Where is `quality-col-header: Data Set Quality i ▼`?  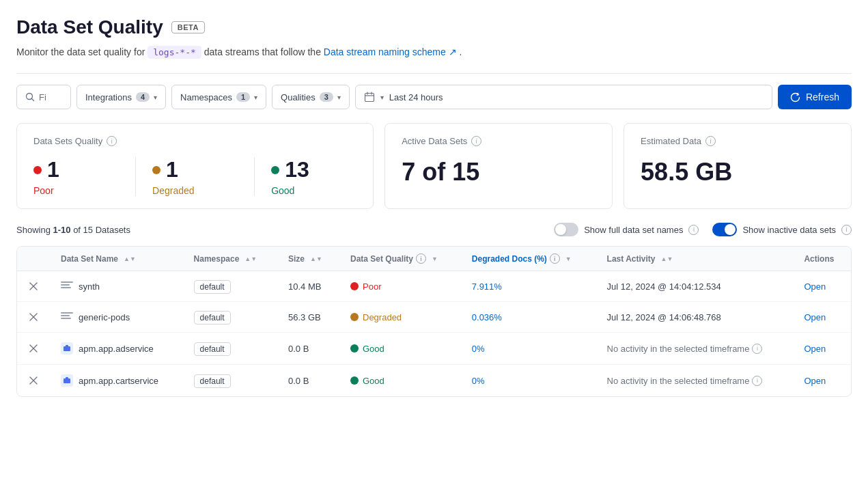
quality-col-header: Data Set Quality i ▼ is located at coordinates (400, 259).